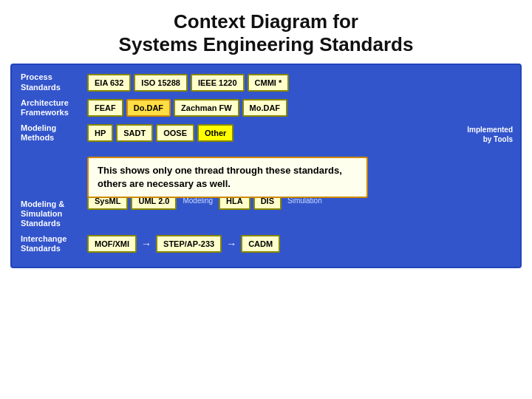 The height and width of the screenshot is (399, 532). Describe the element at coordinates (146, 244) in the screenshot. I see `arrow1: →` at that location.